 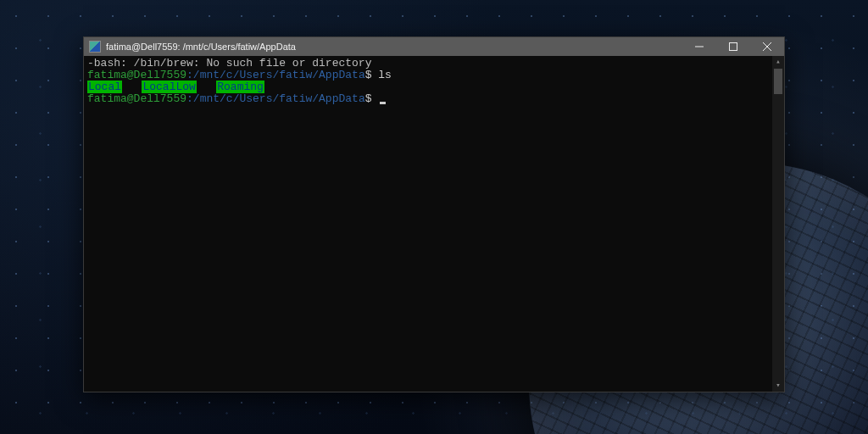 What do you see at coordinates (778, 81) in the screenshot?
I see `scrollbar-thumb` at bounding box center [778, 81].